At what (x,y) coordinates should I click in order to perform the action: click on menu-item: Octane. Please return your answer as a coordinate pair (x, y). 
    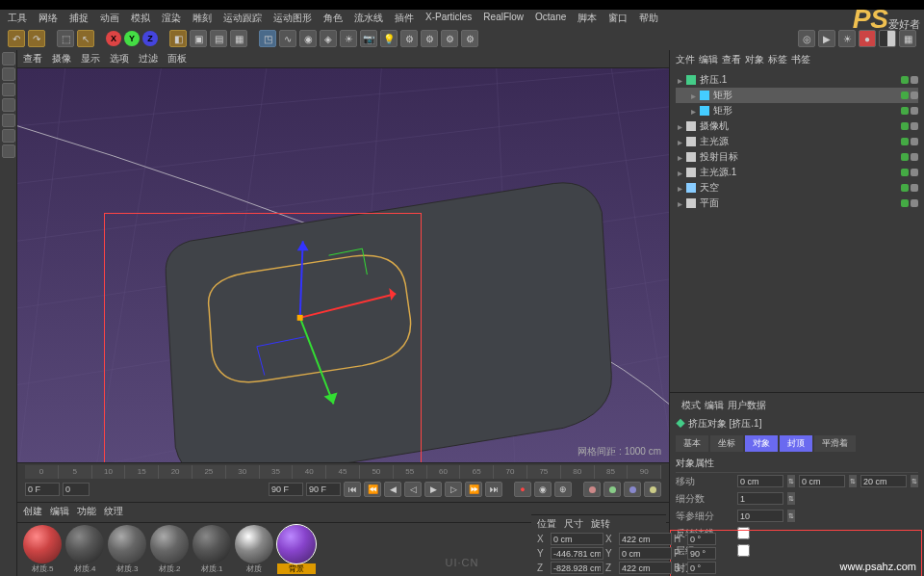
    Looking at the image, I should click on (551, 18).